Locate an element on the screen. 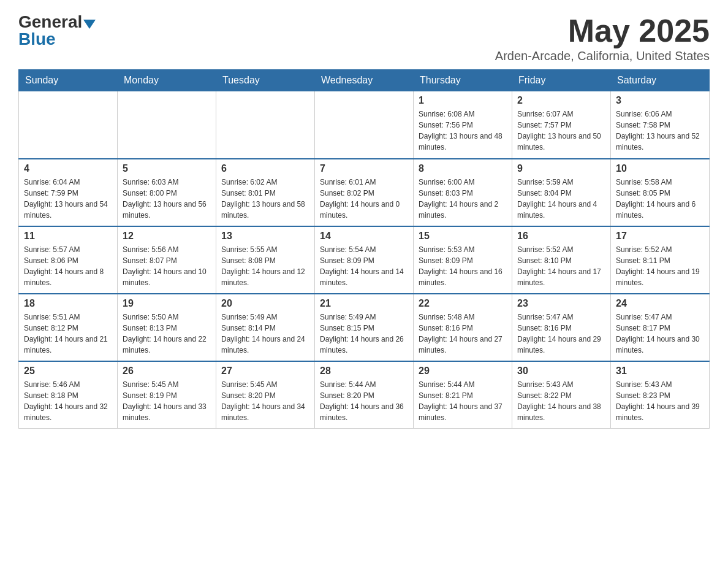 The height and width of the screenshot is (563, 728). table-row: 27Sunrise: 5:45 AMSunset: 8:20 PMDayligh… is located at coordinates (266, 395).